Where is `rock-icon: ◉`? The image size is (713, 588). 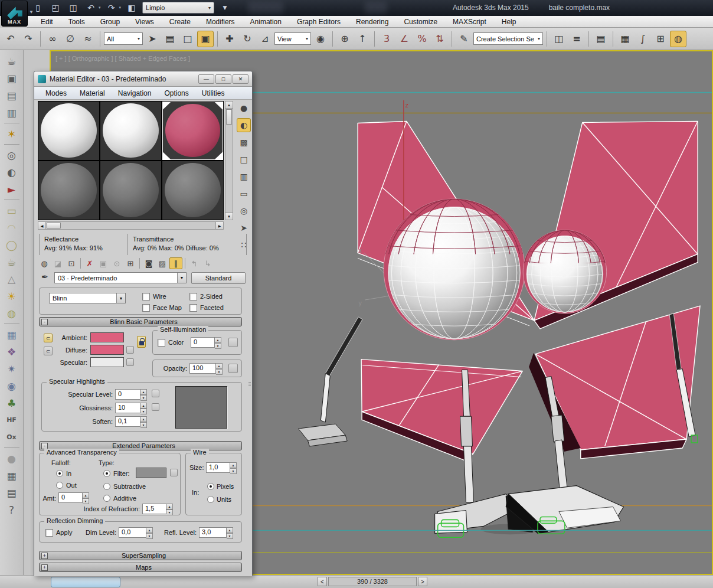
rock-icon: ◉ is located at coordinates (12, 386).